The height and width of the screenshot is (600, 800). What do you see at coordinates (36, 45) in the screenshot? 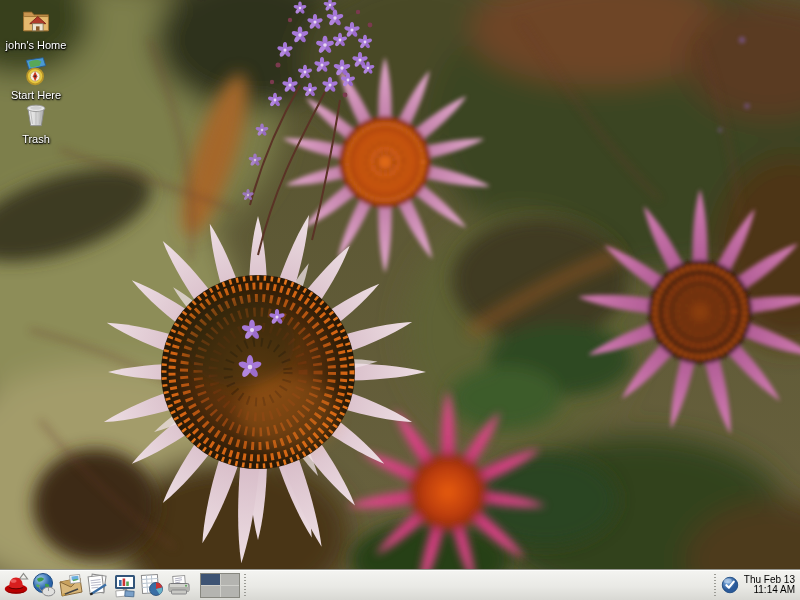
I see `desktop-icon-label: john's Home` at bounding box center [36, 45].